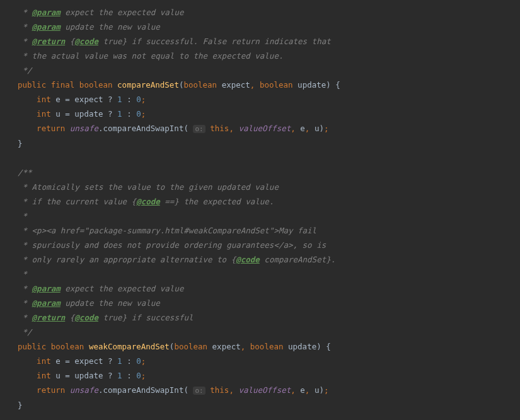 This screenshot has width=520, height=420. What do you see at coordinates (150, 55) in the screenshot?
I see `doc-line: * the actual value was not equal to the …` at bounding box center [150, 55].